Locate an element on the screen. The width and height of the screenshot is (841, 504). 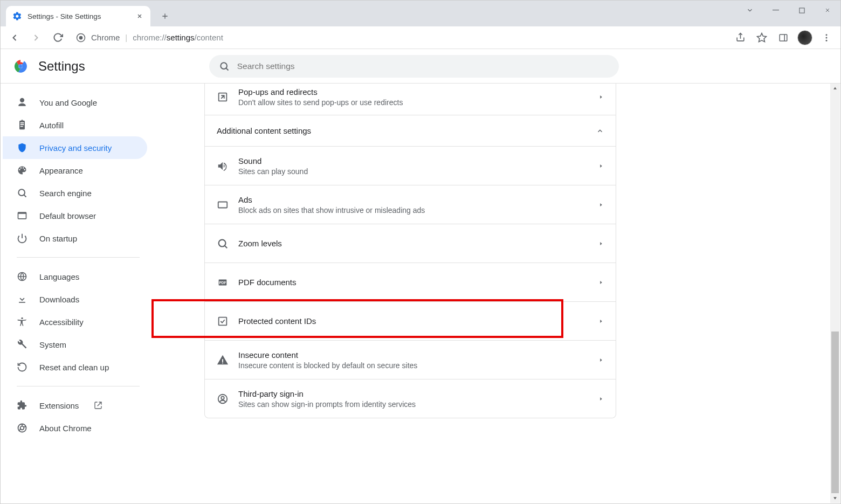
reload-button is located at coordinates (58, 38).